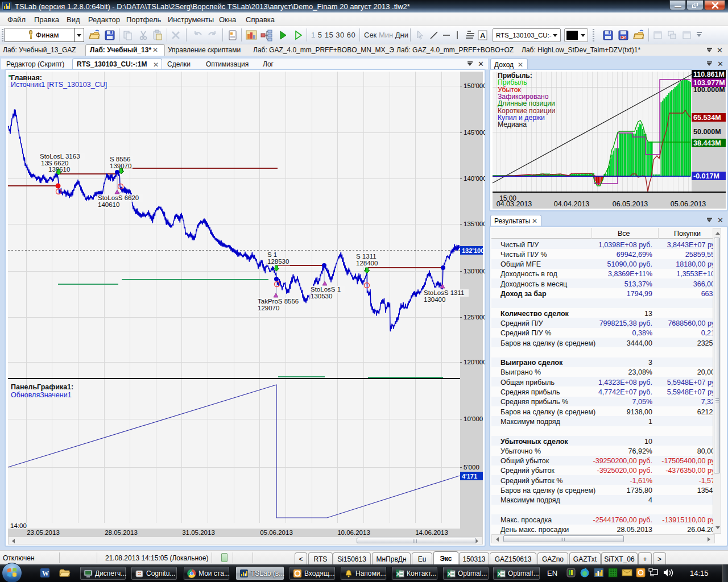 The image size is (728, 582). I want to click on svg-text: 14:00, so click(18, 526).